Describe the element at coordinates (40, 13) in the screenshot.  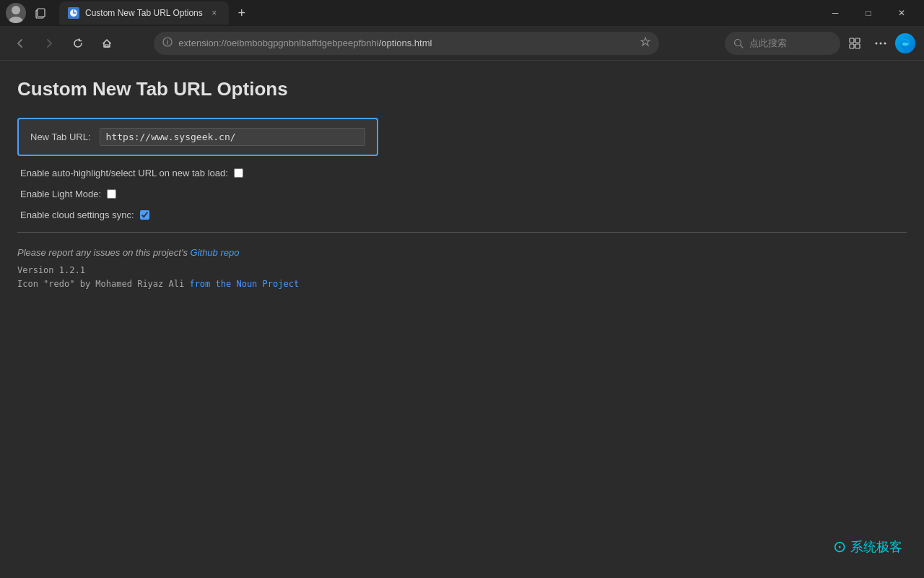
I see `tab-copy-button` at that location.